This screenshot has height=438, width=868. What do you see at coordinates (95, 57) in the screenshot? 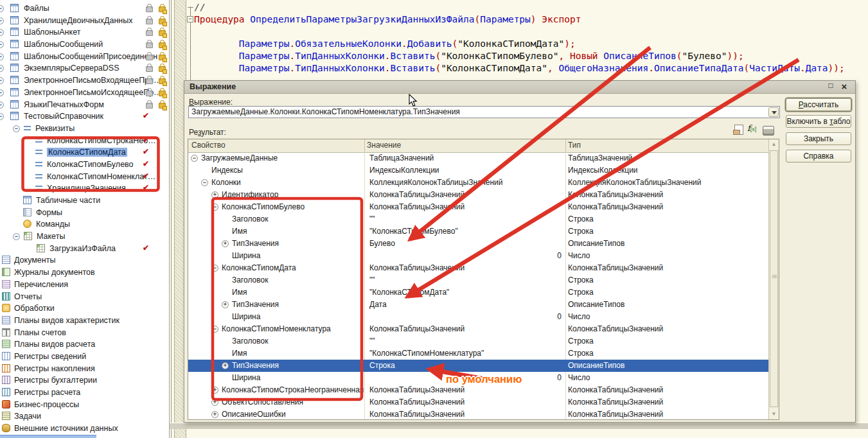
I see `tree-item-label: ШаблоныСообщенийПрисоединенн…` at bounding box center [95, 57].